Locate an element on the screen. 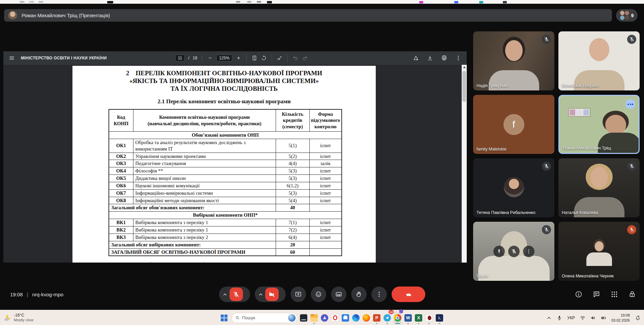  table-cell: ОК5 is located at coordinates (121, 179).